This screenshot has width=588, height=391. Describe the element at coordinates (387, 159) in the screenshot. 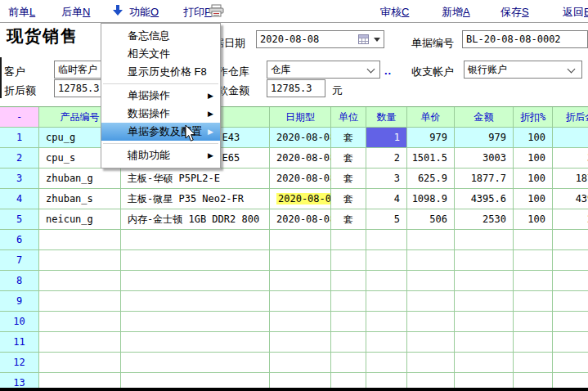

I see `quantity-cell: 2` at that location.